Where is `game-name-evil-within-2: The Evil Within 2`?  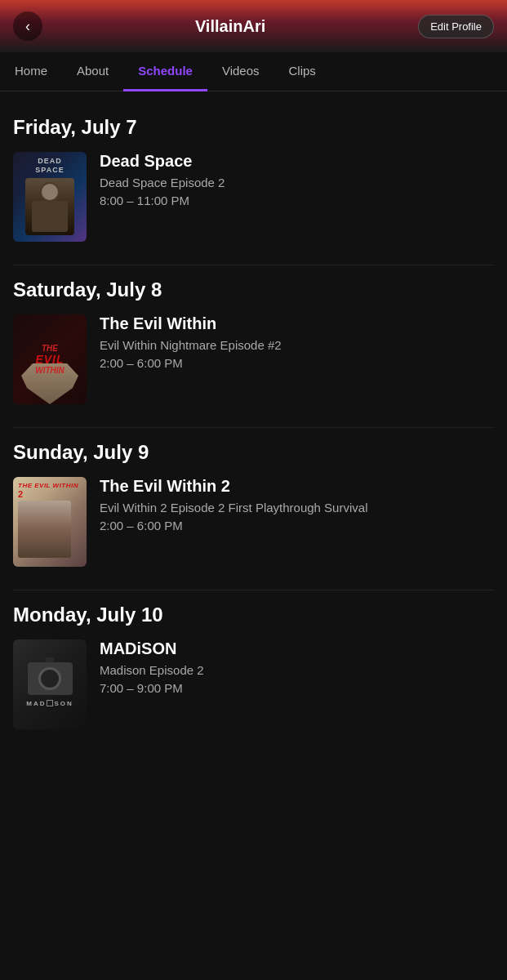
game-name-evil-within-2: The Evil Within 2 is located at coordinates (297, 487).